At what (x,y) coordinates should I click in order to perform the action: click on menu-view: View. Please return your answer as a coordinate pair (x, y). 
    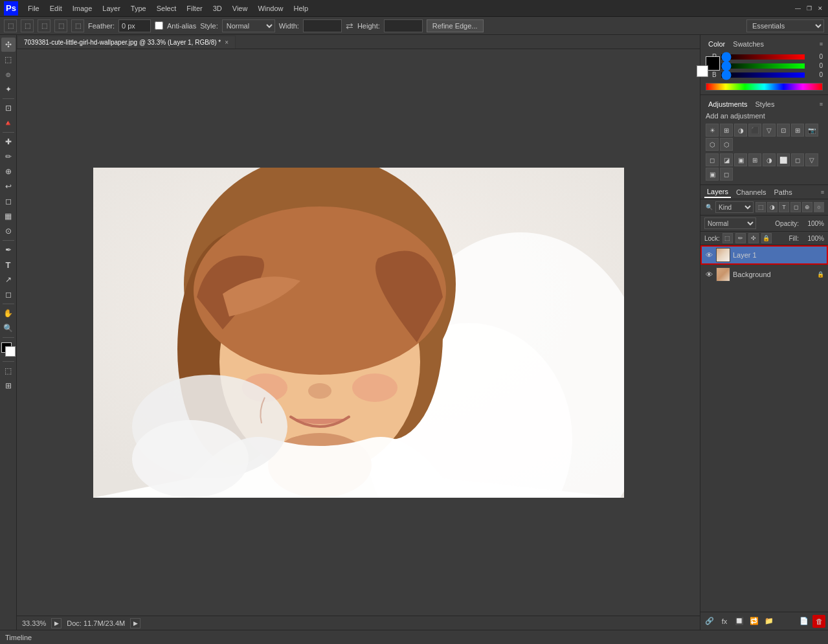
    Looking at the image, I should click on (240, 8).